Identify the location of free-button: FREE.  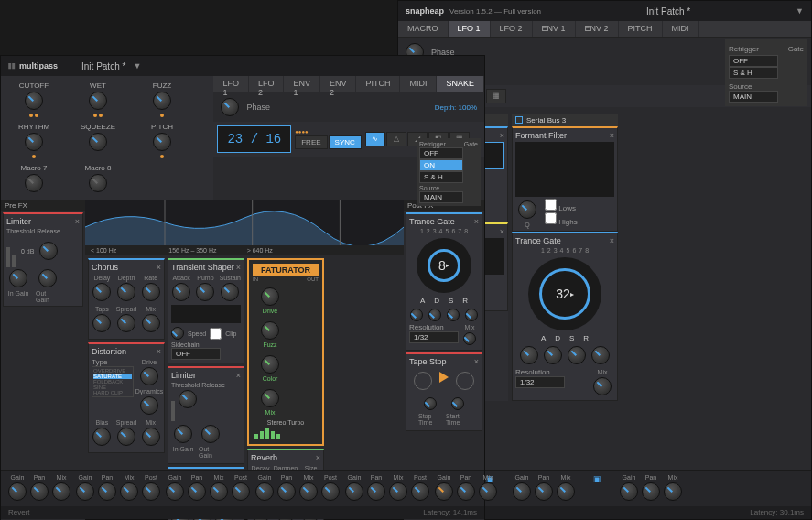
(311, 143).